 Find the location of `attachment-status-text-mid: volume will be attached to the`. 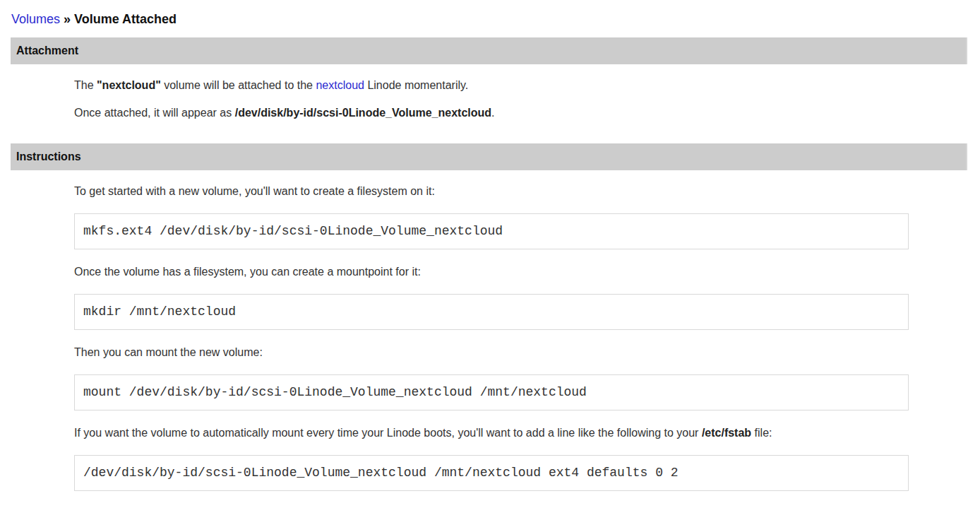

attachment-status-text-mid: volume will be attached to the is located at coordinates (239, 85).